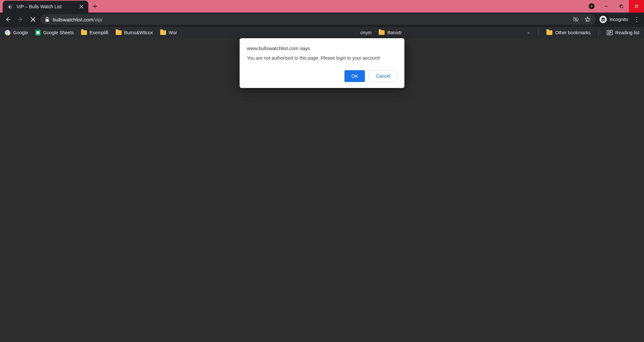  What do you see at coordinates (38, 33) in the screenshot?
I see `sheets-icon: ▦` at bounding box center [38, 33].